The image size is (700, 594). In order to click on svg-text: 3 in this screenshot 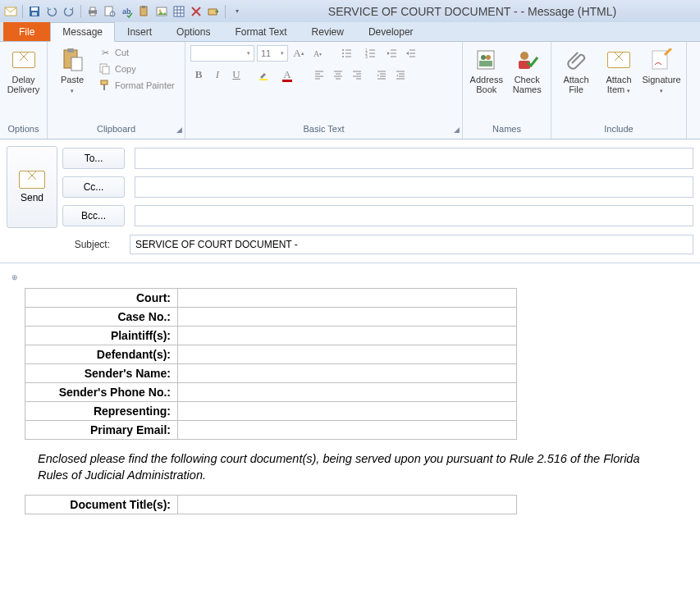, I will do `click(366, 57)`.